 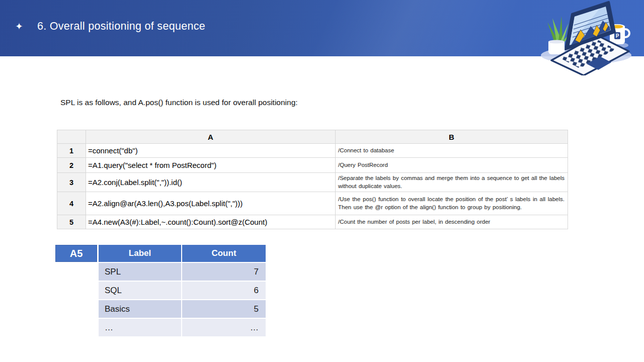 I want to click on comment-cell: /Count the number of posts per label, in…, so click(x=452, y=222).